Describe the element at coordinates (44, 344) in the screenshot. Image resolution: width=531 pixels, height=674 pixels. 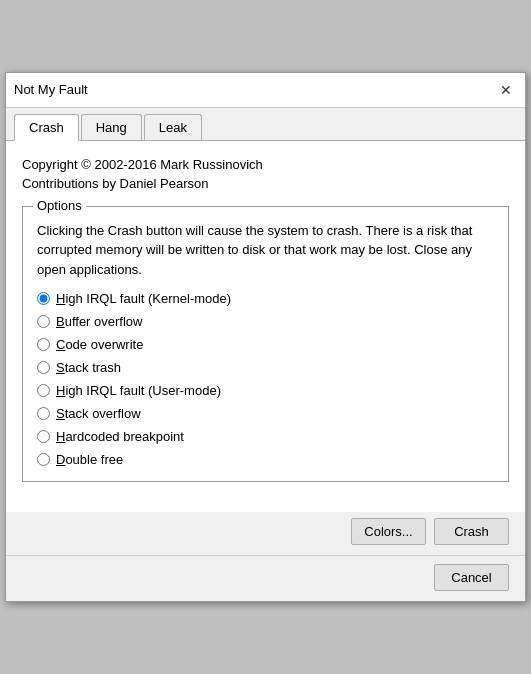
I see `radio-code-overwrite` at that location.